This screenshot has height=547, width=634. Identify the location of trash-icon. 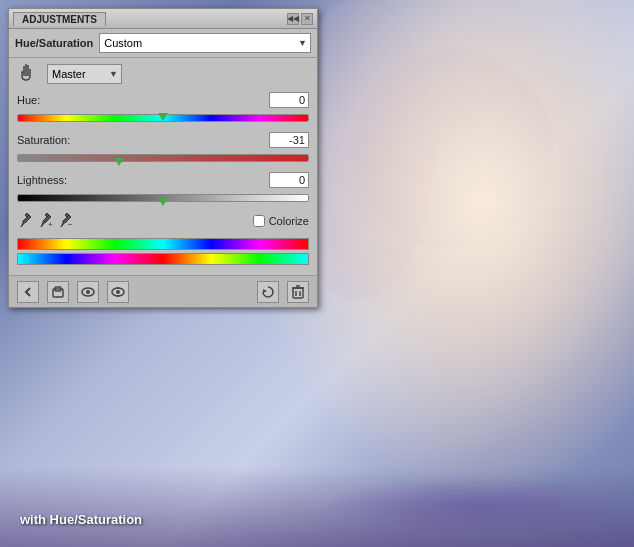
(298, 292).